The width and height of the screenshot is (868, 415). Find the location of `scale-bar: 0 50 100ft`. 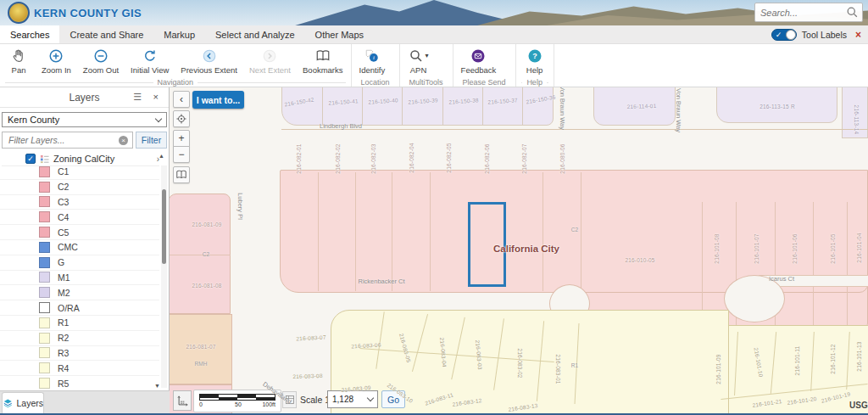

scale-bar: 0 50 100ft is located at coordinates (237, 401).